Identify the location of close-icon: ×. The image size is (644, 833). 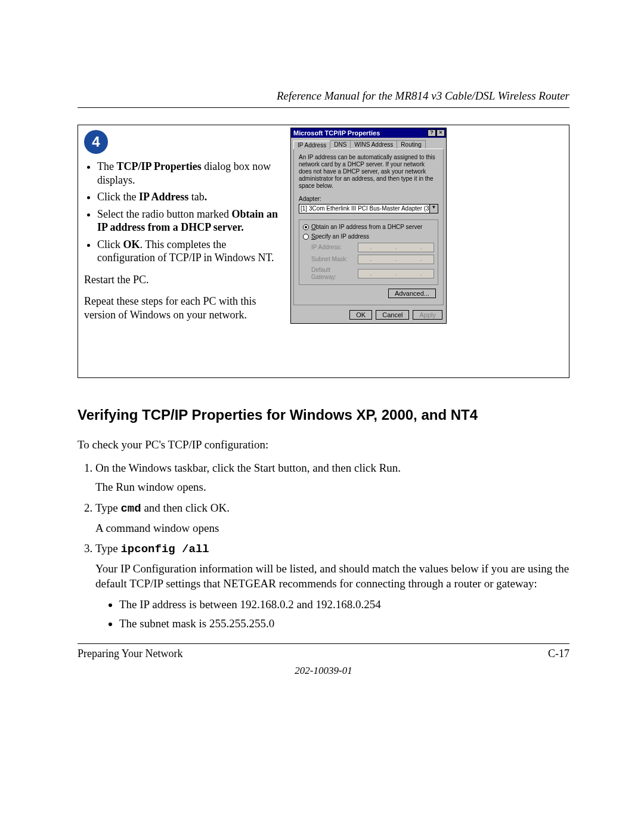
(441, 133).